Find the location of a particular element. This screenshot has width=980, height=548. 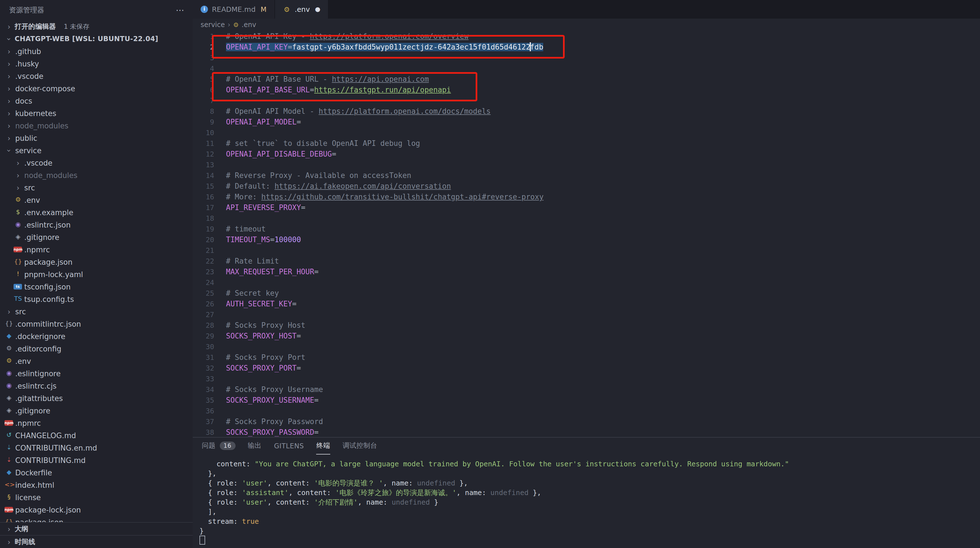

code-line-9: 9OPENAI_API_MODEL= is located at coordinates (587, 122).